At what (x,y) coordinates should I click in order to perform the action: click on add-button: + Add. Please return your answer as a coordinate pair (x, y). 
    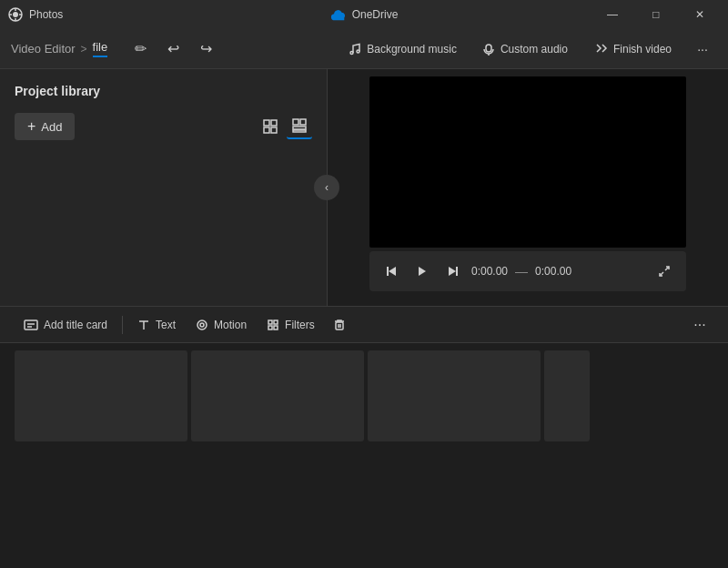
    Looking at the image, I should click on (45, 127).